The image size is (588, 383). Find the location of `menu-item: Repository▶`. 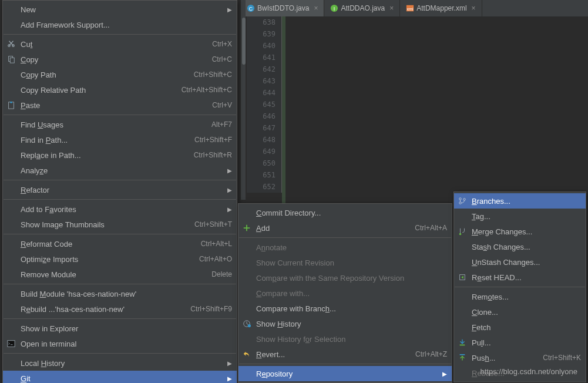

menu-item: Repository▶ is located at coordinates (345, 374).